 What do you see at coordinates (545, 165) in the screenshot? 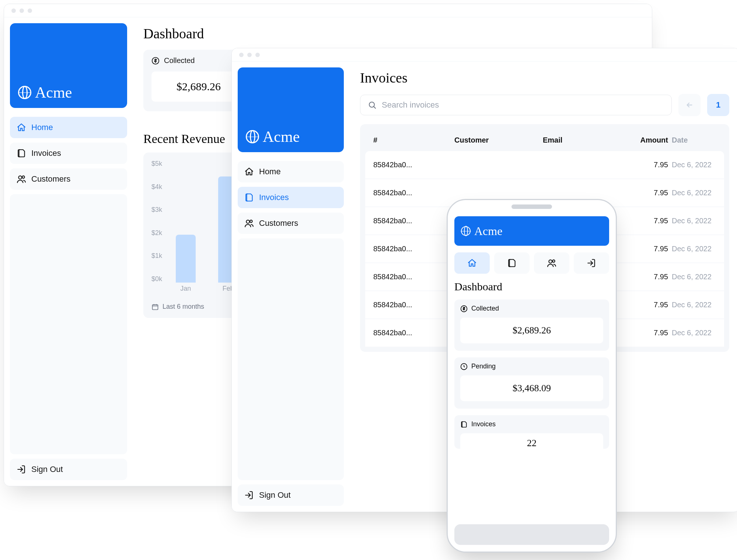
I see `table-row: 85842ba0...7.95Dec 6, 2022` at bounding box center [545, 165].